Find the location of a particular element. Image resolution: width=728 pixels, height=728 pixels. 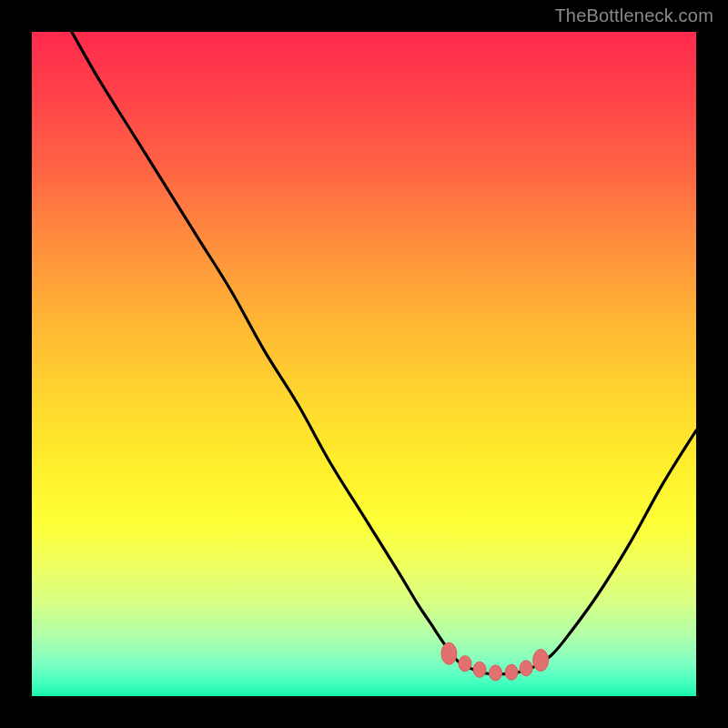

attribution-watermark: TheBottleneck.com is located at coordinates (633, 16).